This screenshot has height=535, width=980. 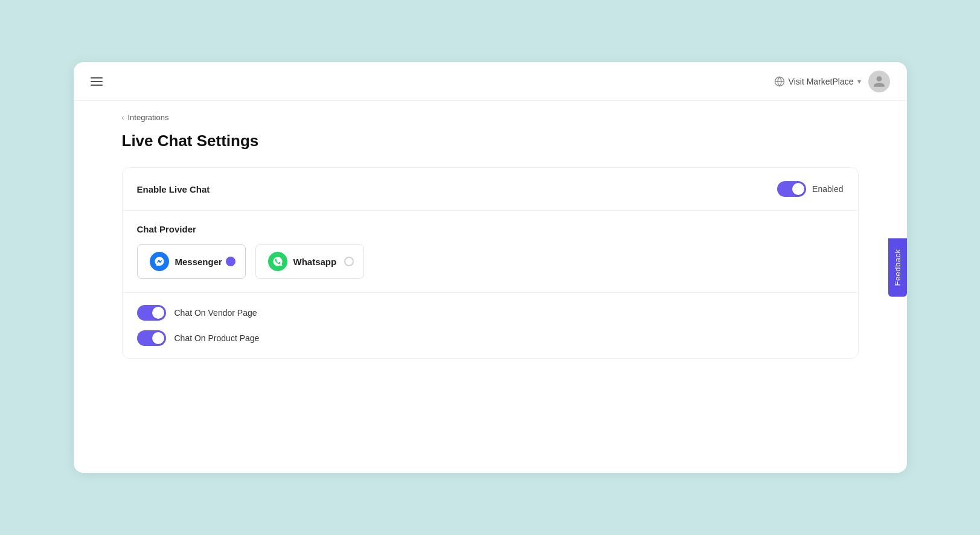 What do you see at coordinates (792, 189) in the screenshot?
I see `enable-live-chat-toggle` at bounding box center [792, 189].